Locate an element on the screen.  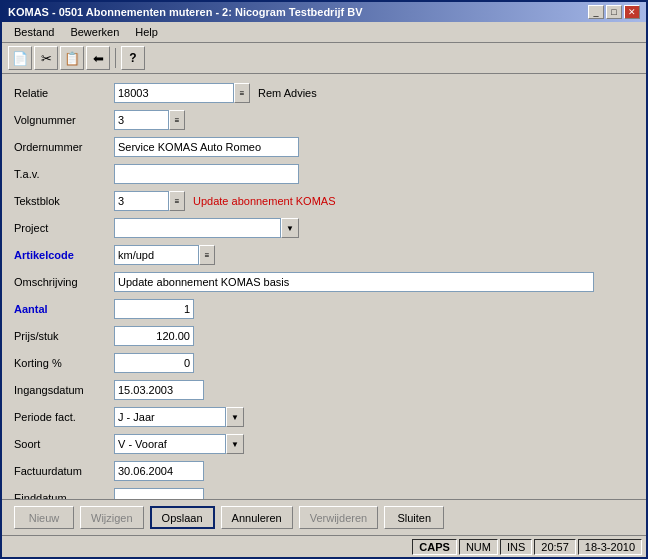
nieuw-button: Nieuw is located at coordinates (44, 518).